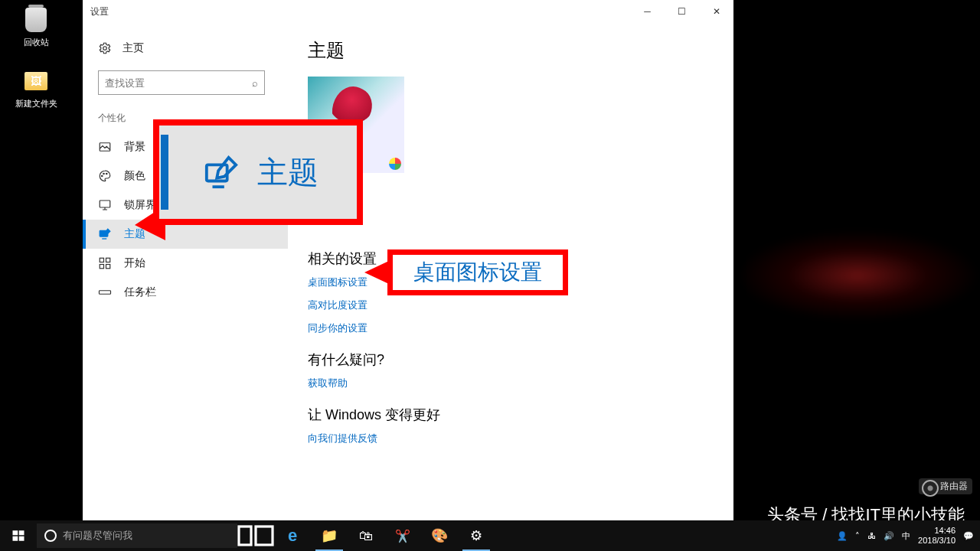 The width and height of the screenshot is (980, 551). I want to click on tray-chevron-up-icon: ˄, so click(858, 536).